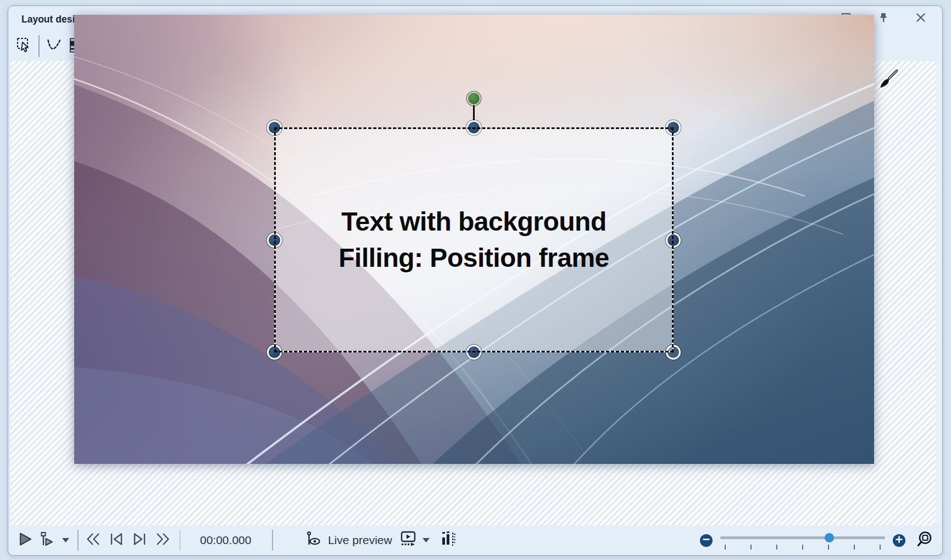  What do you see at coordinates (899, 540) in the screenshot?
I see `plus-circle-icon` at bounding box center [899, 540].